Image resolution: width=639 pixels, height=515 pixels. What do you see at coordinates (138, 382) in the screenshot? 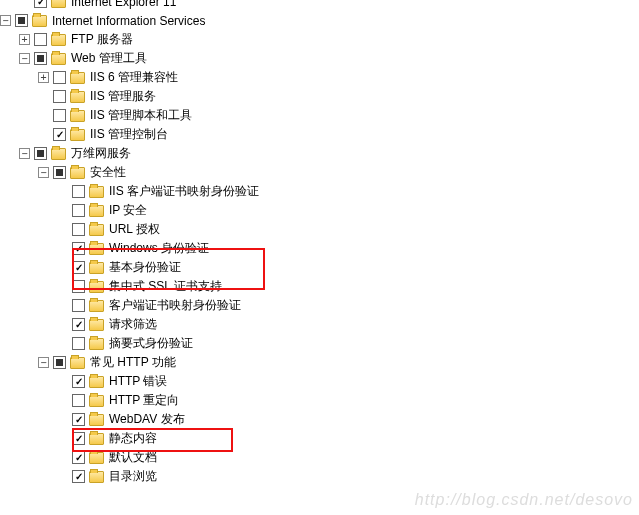
I see `tree-item-label: HTTP 错误` at bounding box center [138, 382].